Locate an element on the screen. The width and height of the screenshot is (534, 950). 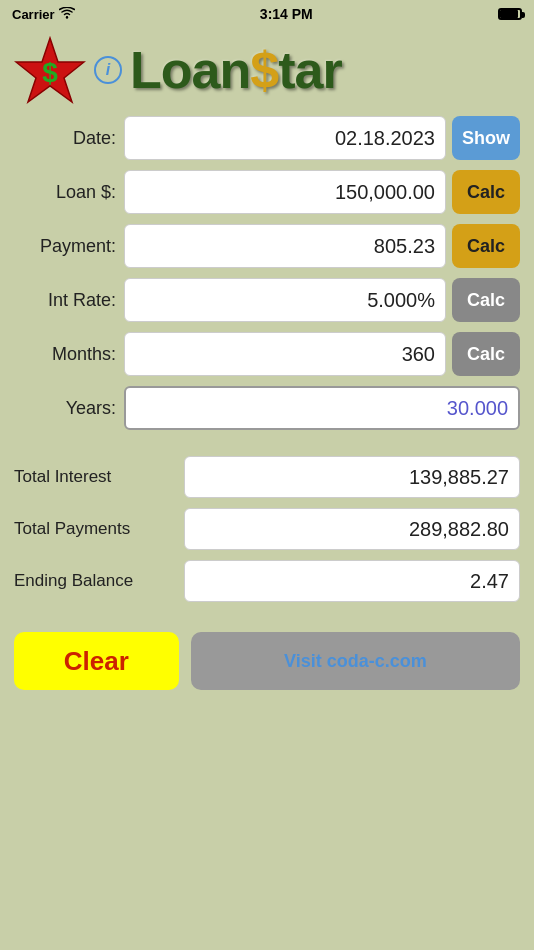
date-label: Date: is located at coordinates (69, 138).